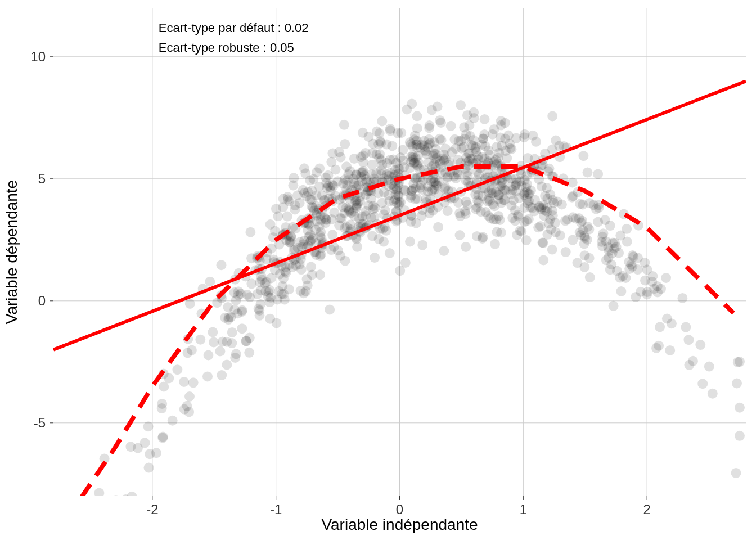  I want to click on annotation-text: Ecart-type robuste : 0.05, so click(226, 47).